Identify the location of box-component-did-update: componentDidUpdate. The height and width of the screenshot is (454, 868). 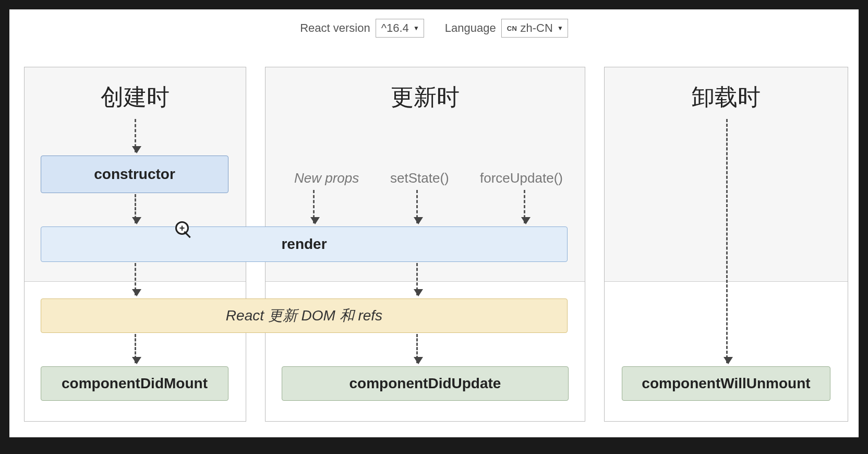
(425, 384).